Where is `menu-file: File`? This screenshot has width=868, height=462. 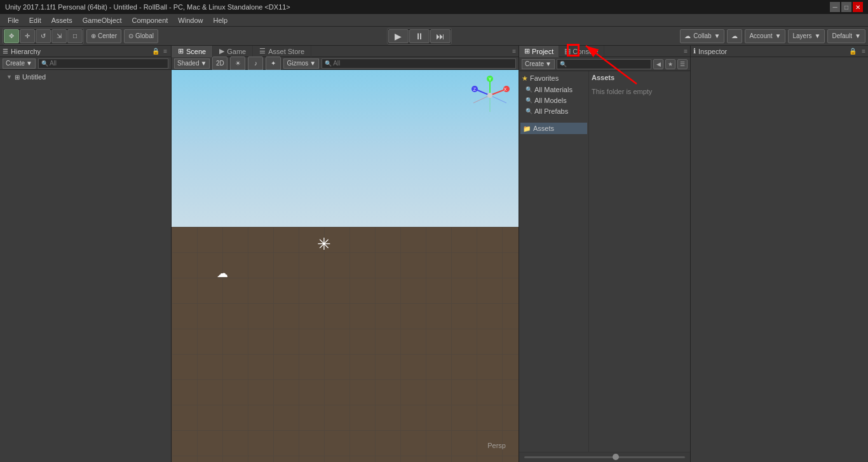 menu-file: File is located at coordinates (13, 20).